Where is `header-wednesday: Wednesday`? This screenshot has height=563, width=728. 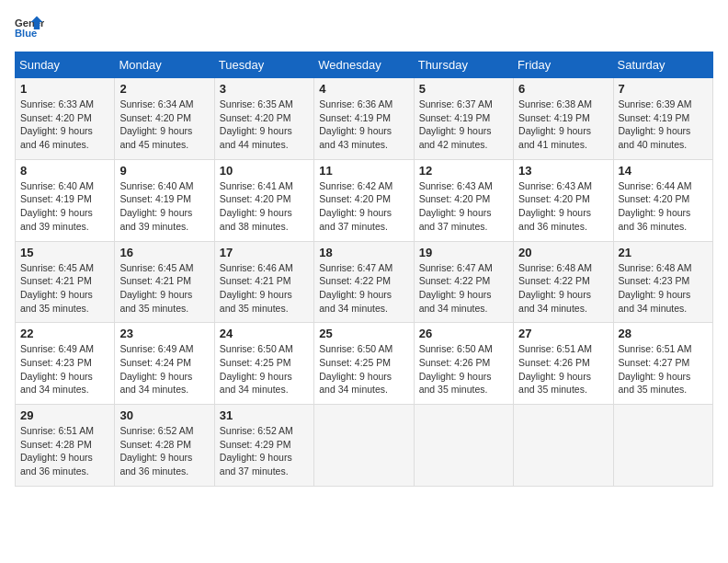
header-wednesday: Wednesday is located at coordinates (364, 65).